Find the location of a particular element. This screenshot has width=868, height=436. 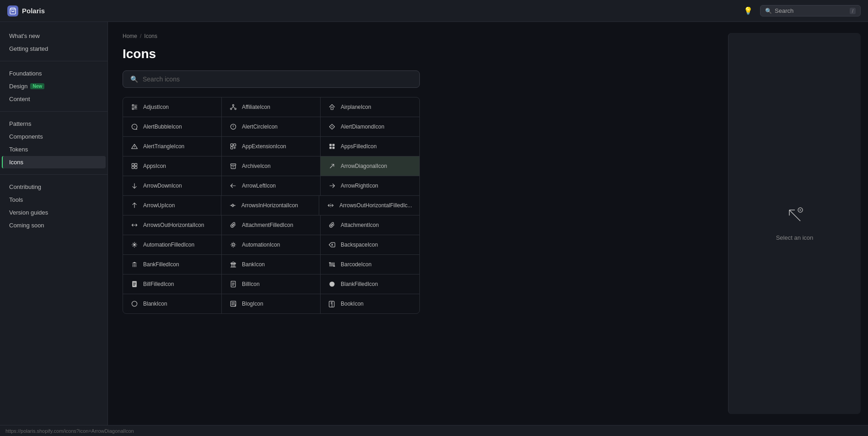

sidebar-item-whats-new: What's new is located at coordinates (54, 36).